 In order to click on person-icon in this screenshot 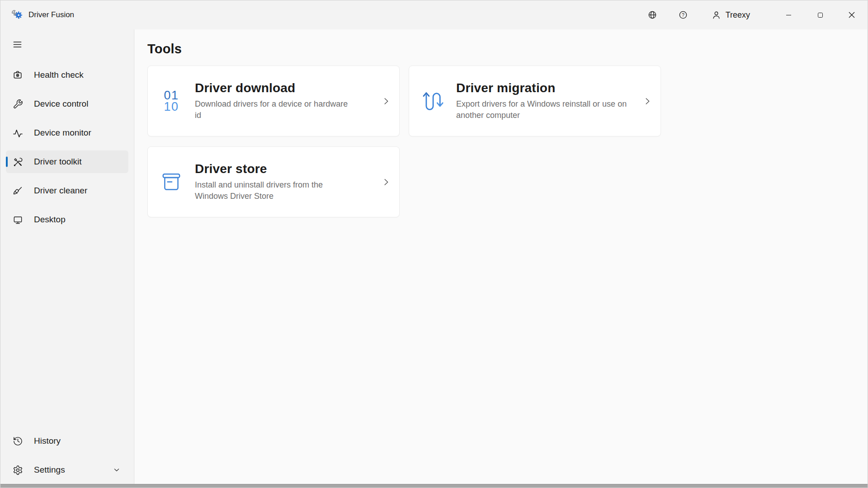, I will do `click(716, 15)`.